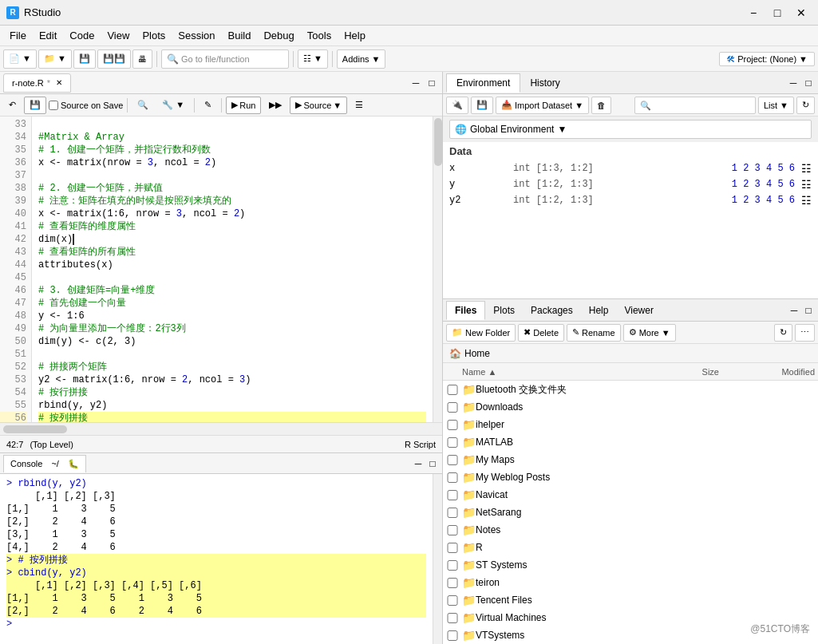 The width and height of the screenshot is (818, 644). I want to click on console-tab: Console ~/ 🐛, so click(45, 464).